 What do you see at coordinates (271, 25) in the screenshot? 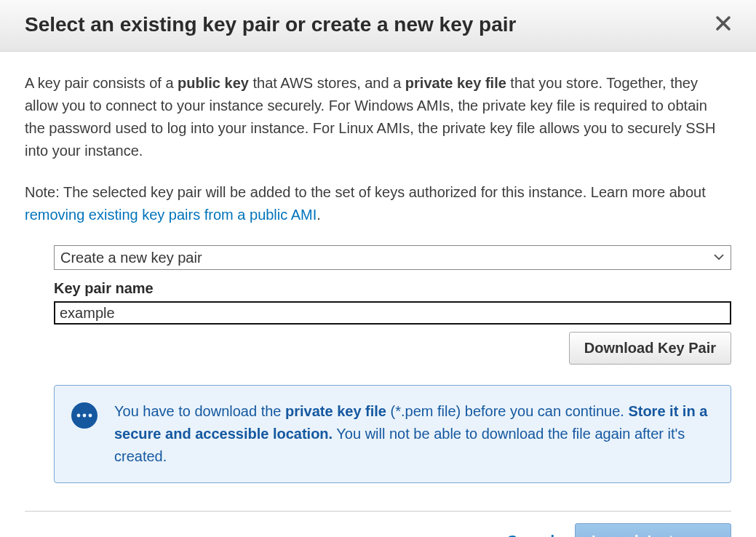
I see `dialog-title: Select an existing key pair or create a …` at bounding box center [271, 25].